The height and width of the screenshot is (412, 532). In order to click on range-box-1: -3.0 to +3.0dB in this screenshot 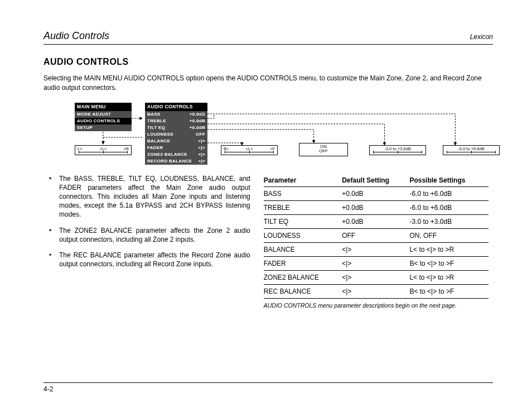, I will do `click(398, 150)`.